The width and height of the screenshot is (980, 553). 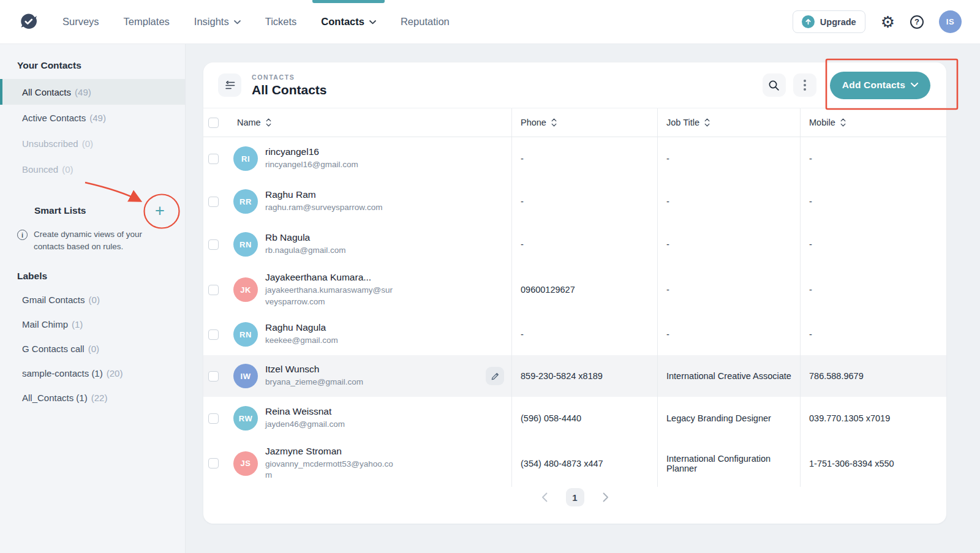 I want to click on label-item-sample-contacts-1: sample-contacts (1) (20), so click(x=92, y=374).